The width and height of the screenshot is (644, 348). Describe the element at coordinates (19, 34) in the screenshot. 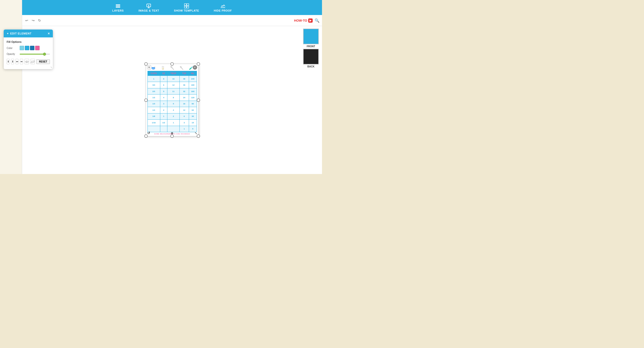

I see `edit-panel-title: ✦ EDIT ELEMENT` at that location.